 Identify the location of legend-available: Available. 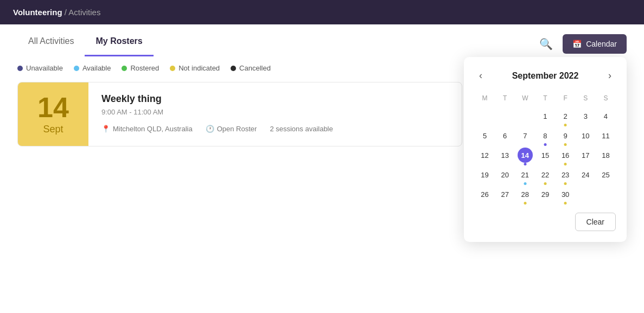
(92, 68).